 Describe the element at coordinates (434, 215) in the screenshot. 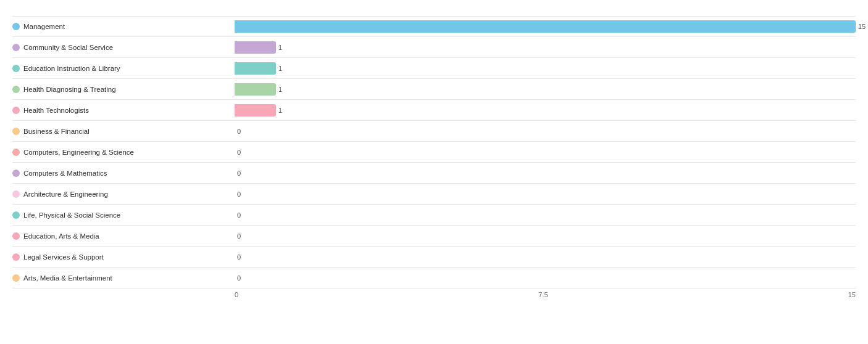

I see `bar-row: Life, Physical & Social Science0` at that location.